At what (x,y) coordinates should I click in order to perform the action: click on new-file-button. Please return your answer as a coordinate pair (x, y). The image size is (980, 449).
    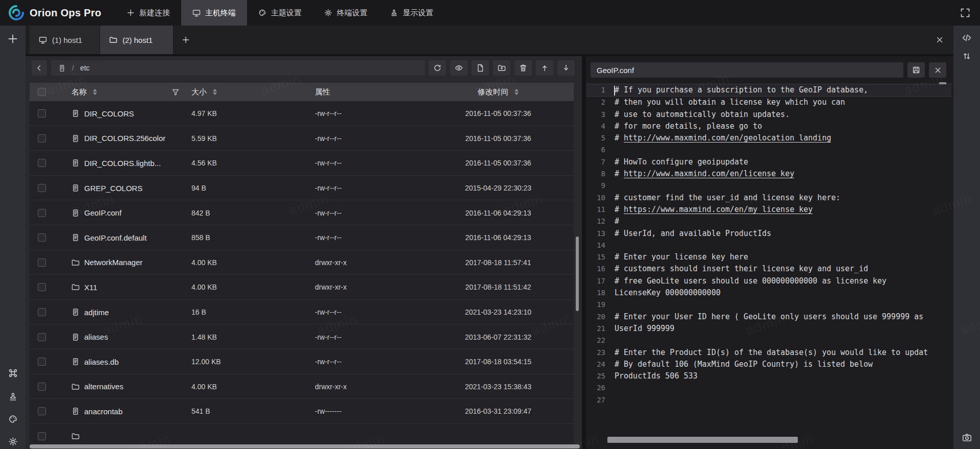
    Looking at the image, I should click on (480, 68).